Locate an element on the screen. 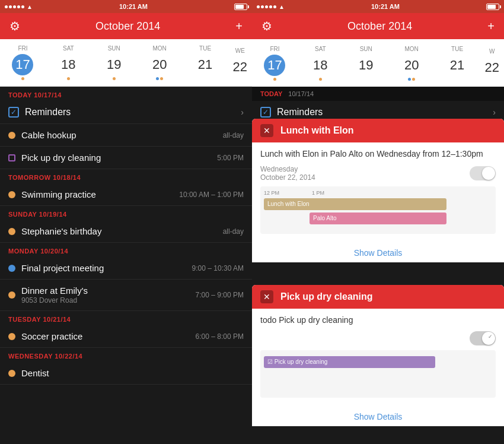  right-cal-day-sun: SUN 19 is located at coordinates (366, 63).